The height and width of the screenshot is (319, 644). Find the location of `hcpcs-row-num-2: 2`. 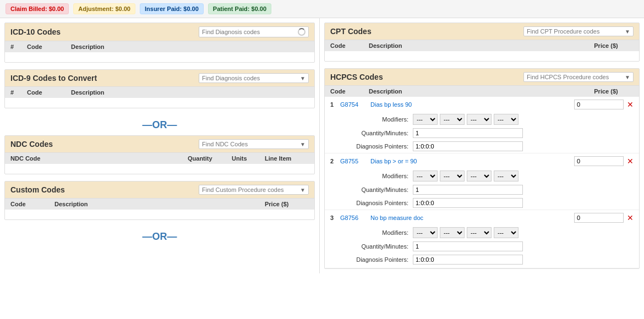

hcpcs-row-num-2: 2 is located at coordinates (334, 161).